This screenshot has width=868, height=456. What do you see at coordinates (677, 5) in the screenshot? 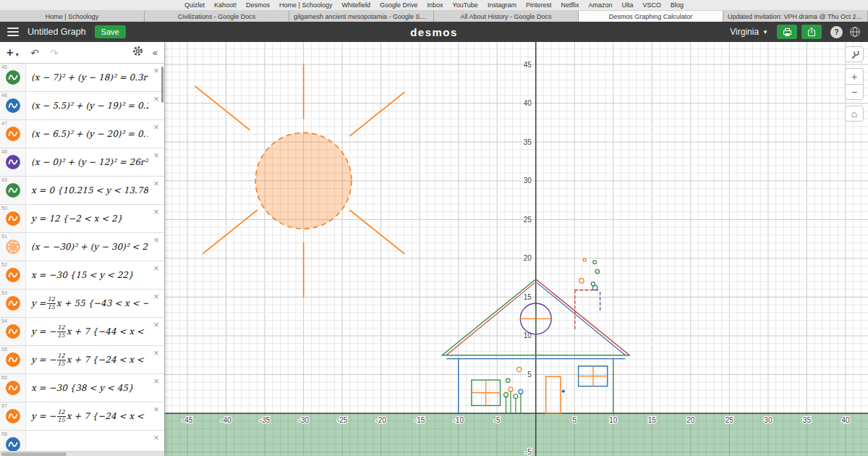
I see `bookmark-link: Blog` at bounding box center [677, 5].